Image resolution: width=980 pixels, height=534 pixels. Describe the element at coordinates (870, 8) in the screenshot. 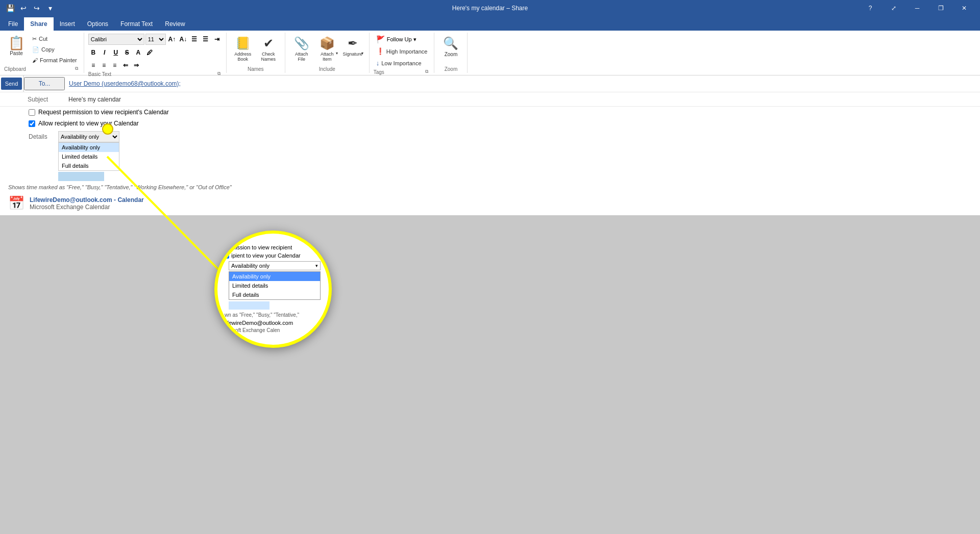

I see `help-button: ?` at that location.